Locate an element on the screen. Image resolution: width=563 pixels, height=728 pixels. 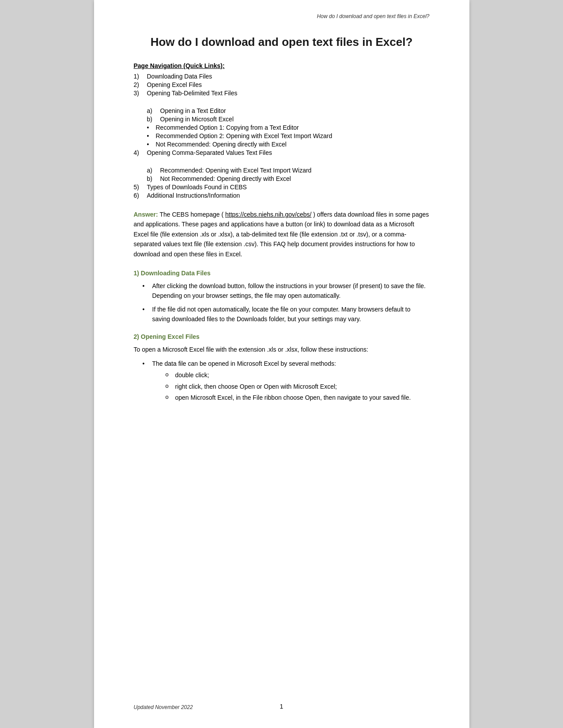
nav-list-4: 4) Opening Comma-Separated Values Text F… is located at coordinates (282, 153).